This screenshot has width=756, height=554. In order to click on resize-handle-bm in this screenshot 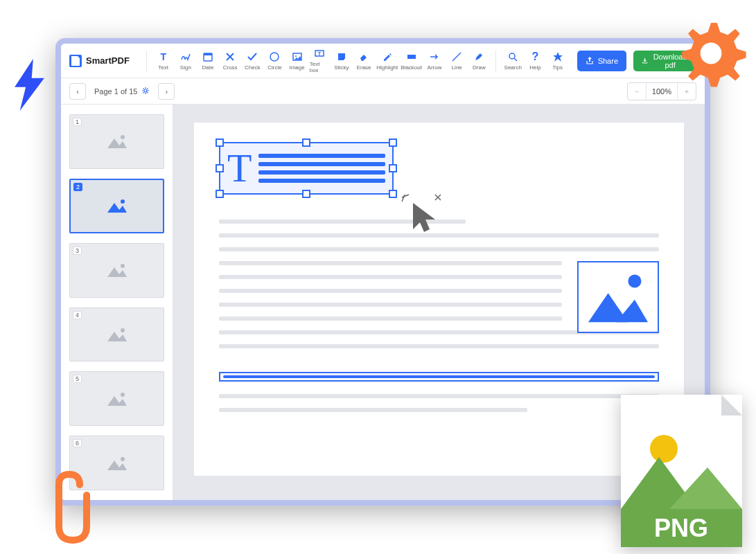, I will do `click(306, 194)`.